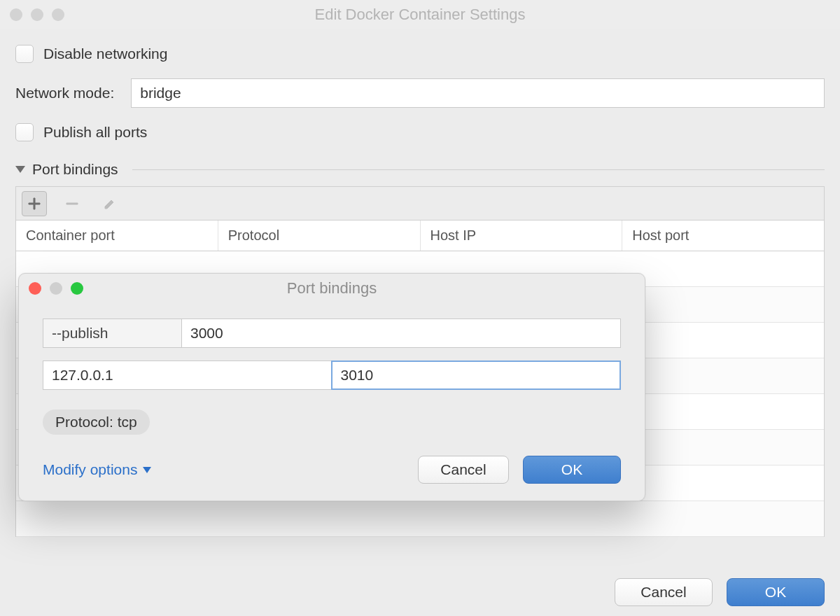  I want to click on ok-button: OK, so click(776, 592).